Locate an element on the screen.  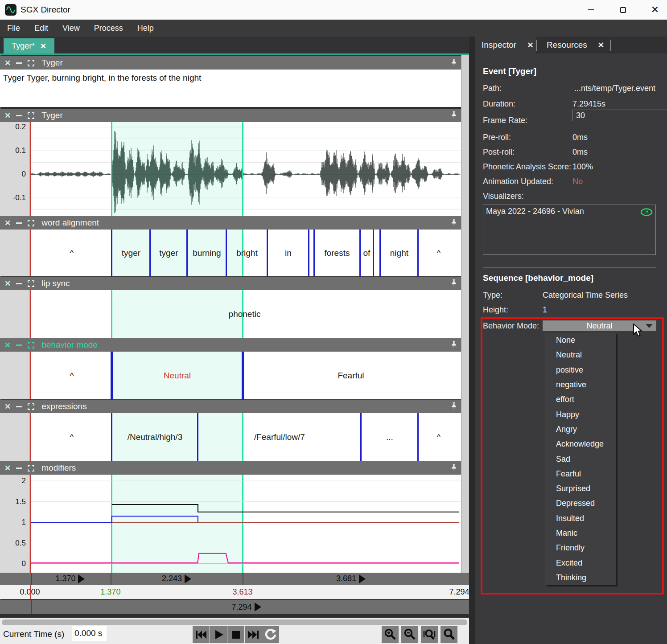
tab-resources-close-icon: ✕ is located at coordinates (601, 45).